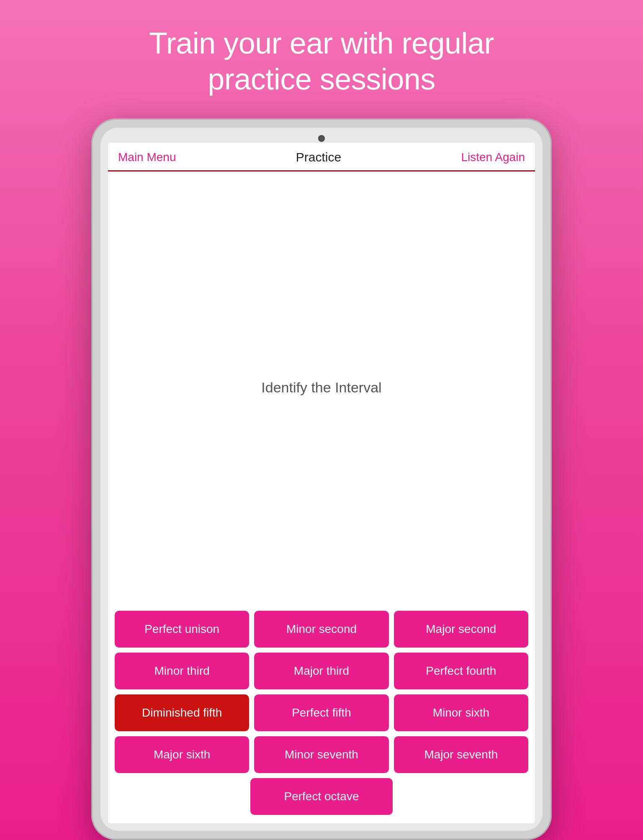  What do you see at coordinates (322, 713) in the screenshot?
I see `button-row-3: Diminished fifth Perfect fifth Minor six…` at bounding box center [322, 713].